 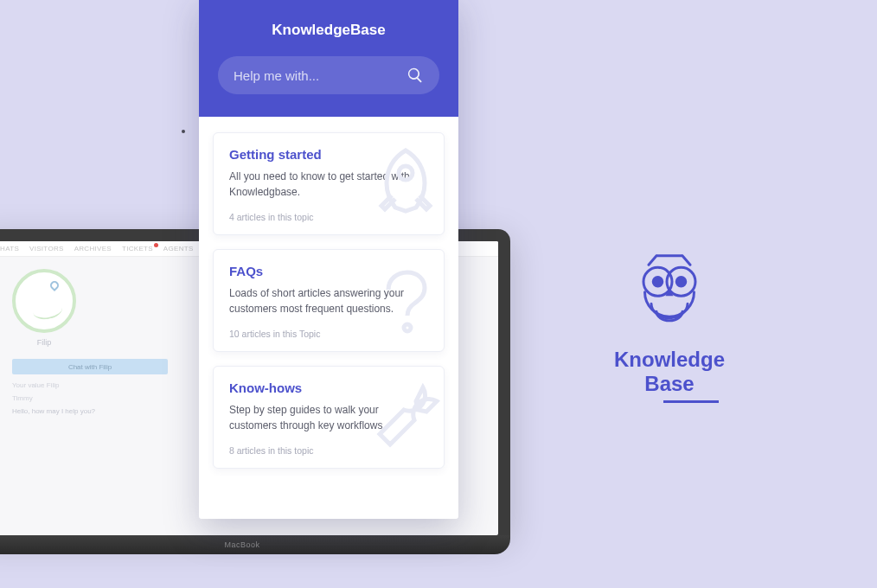 What do you see at coordinates (329, 75) in the screenshot?
I see `search-field` at bounding box center [329, 75].